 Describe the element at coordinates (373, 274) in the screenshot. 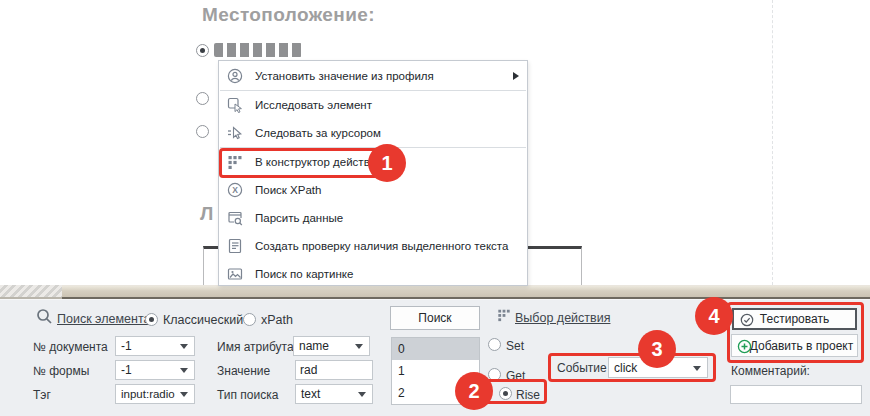

I see `menu-item-image-search: Поиск по картинке` at that location.